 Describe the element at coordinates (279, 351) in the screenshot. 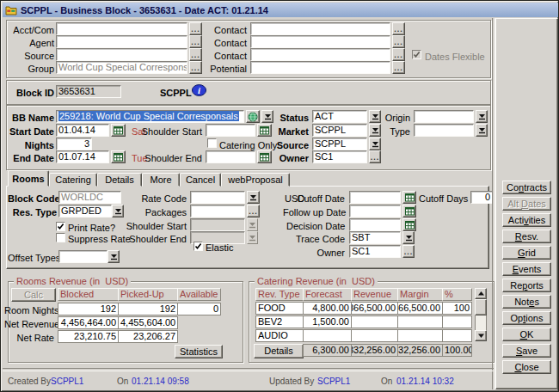

I see `details-button: Details` at that location.